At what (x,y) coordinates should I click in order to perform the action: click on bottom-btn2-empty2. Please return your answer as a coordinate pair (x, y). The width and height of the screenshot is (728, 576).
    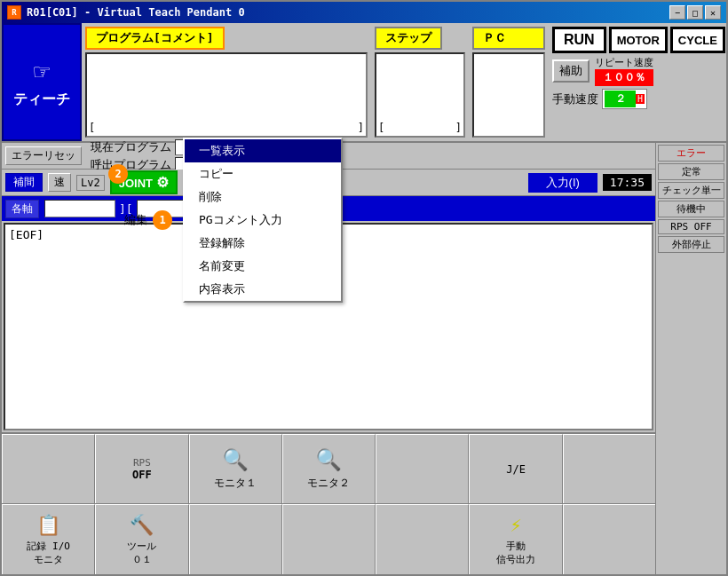
    Looking at the image, I should click on (328, 540).